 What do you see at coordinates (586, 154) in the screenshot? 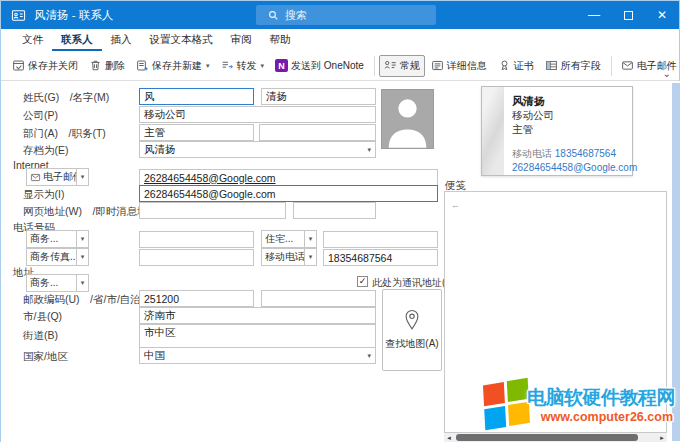
I see `card-mobile-number: 18354687564` at bounding box center [586, 154].